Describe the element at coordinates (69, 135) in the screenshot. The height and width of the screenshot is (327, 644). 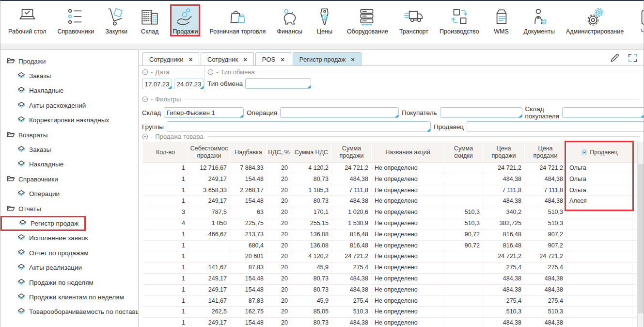
I see `tree-folder-возвраты: Возвраты` at that location.